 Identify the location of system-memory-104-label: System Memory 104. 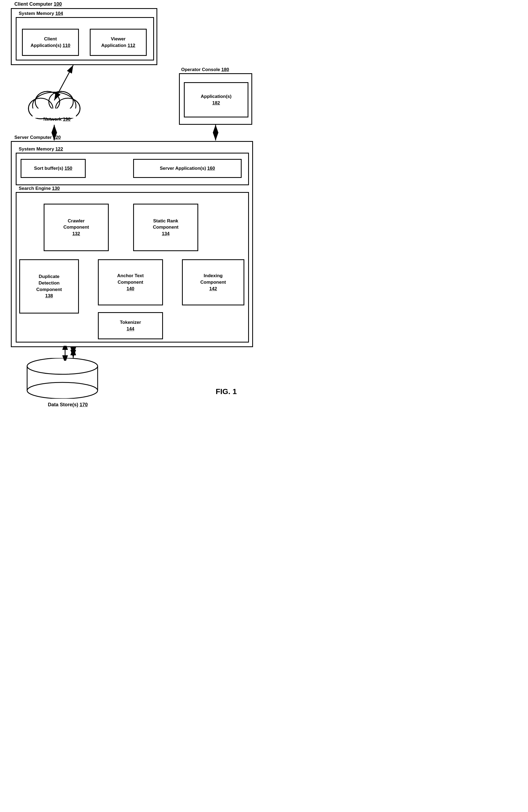
(41, 14).